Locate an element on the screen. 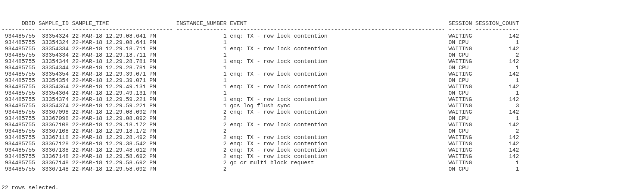  column-headers: DBID SAMPLE_ID SAMPLE_TIME INSTANCE_NUMB… is located at coordinates (323, 24).